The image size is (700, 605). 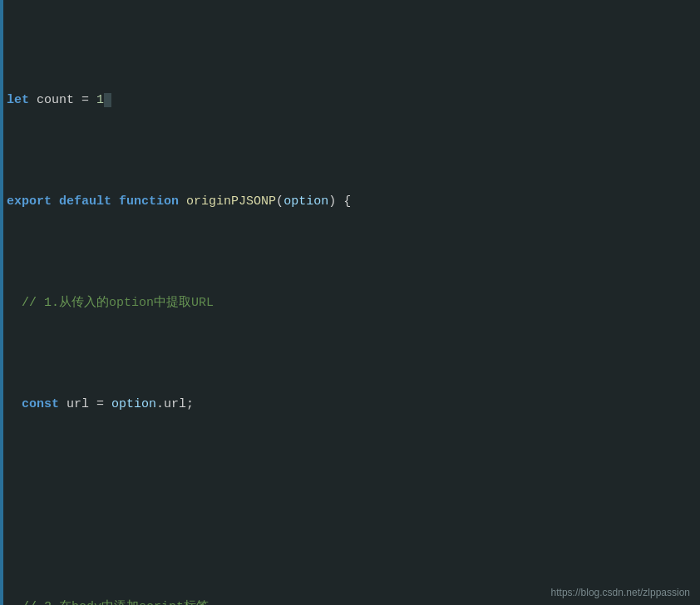 I want to click on watermark: https://blog.csdn.net/zlppassion, so click(x=620, y=593).